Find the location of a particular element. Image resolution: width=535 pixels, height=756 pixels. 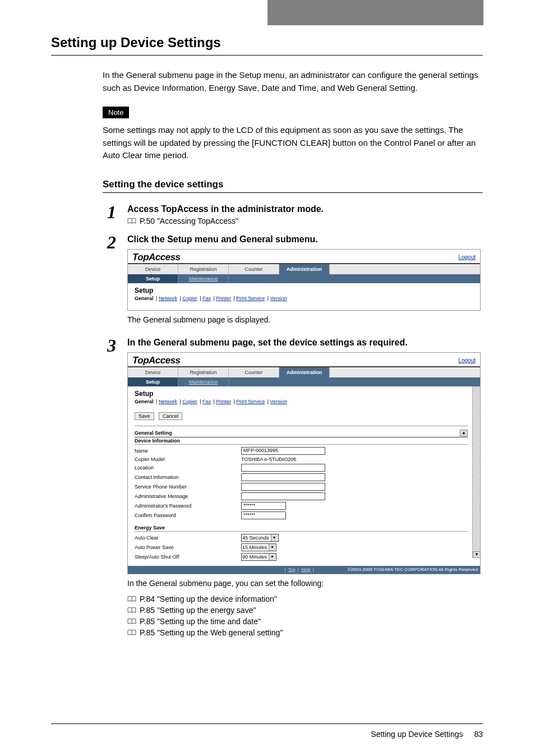

submenu-copier: Copier is located at coordinates (190, 298).